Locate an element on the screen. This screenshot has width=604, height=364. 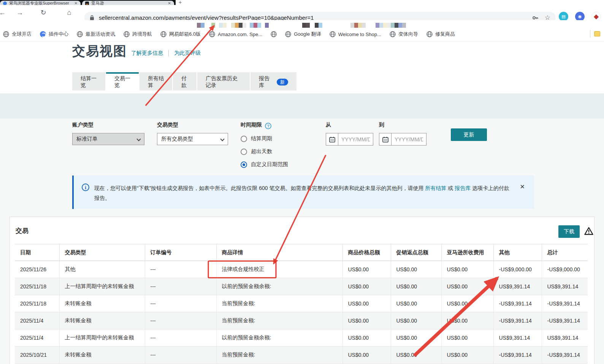
col-header-product-charges: 商品价格总额 is located at coordinates (366, 253).